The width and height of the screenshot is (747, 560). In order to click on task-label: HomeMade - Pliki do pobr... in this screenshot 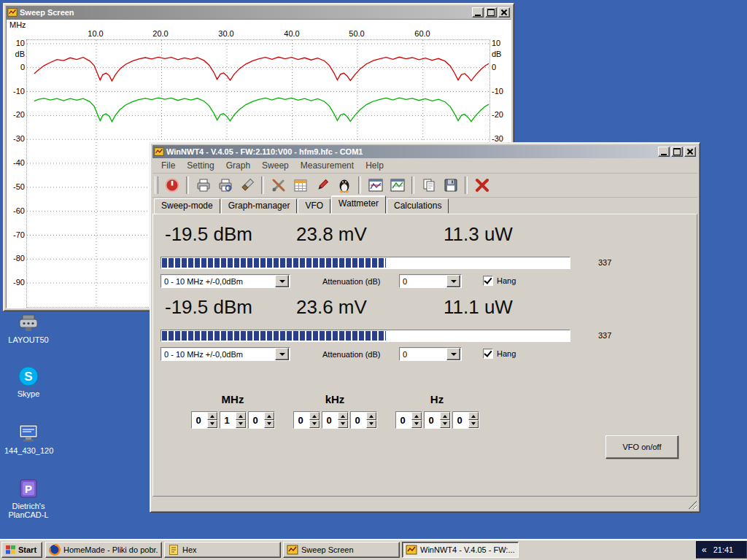, I will do `click(111, 550)`.